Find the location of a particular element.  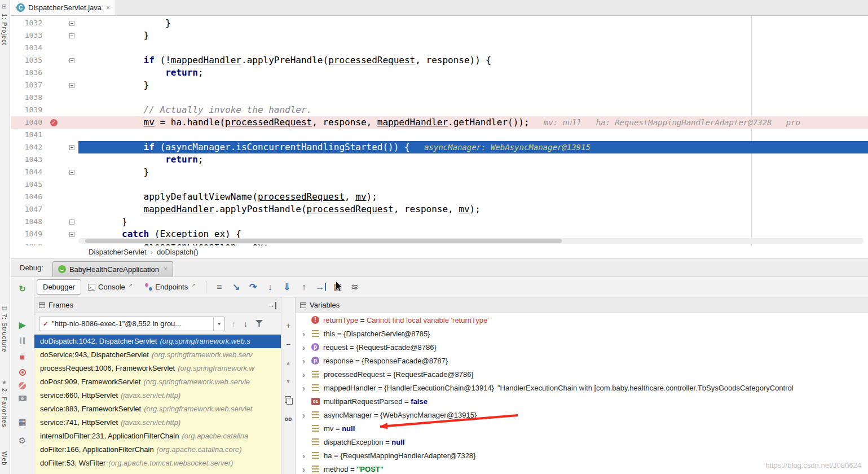

force-step-into-icon: ⇓ is located at coordinates (287, 287).